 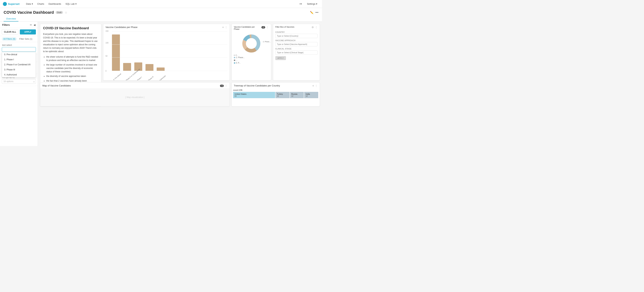 What do you see at coordinates (312, 4) in the screenshot?
I see `settings-button: Settings ▾` at bounding box center [312, 4].